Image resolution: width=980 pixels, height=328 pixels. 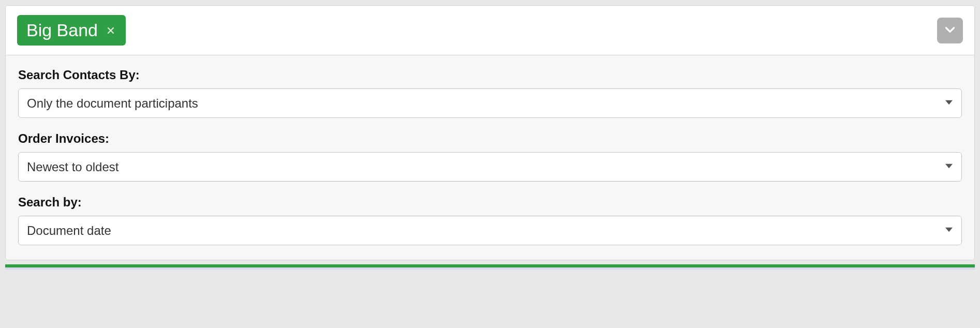 What do you see at coordinates (490, 167) in the screenshot?
I see `order-invoices-select-wrap: Newest to oldest` at bounding box center [490, 167].